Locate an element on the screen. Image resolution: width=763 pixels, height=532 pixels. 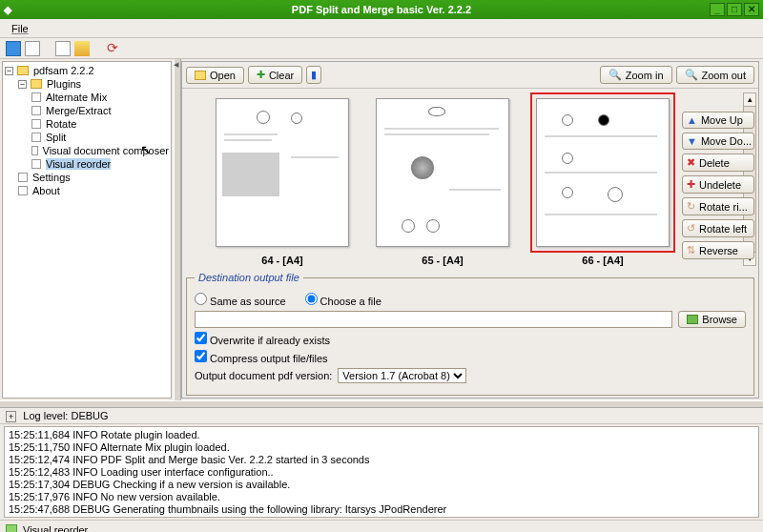
delete-button: ✖Delete is located at coordinates (718, 162).